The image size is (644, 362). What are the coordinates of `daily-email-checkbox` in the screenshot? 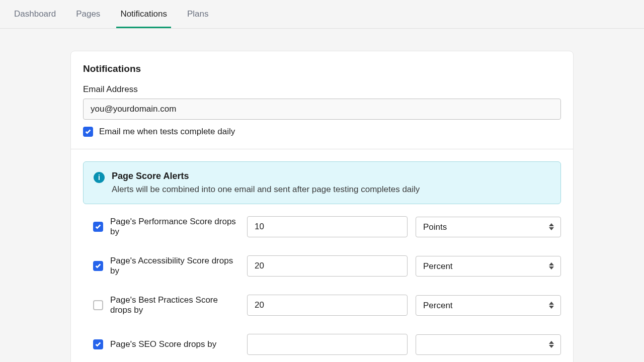 It's located at (88, 132).